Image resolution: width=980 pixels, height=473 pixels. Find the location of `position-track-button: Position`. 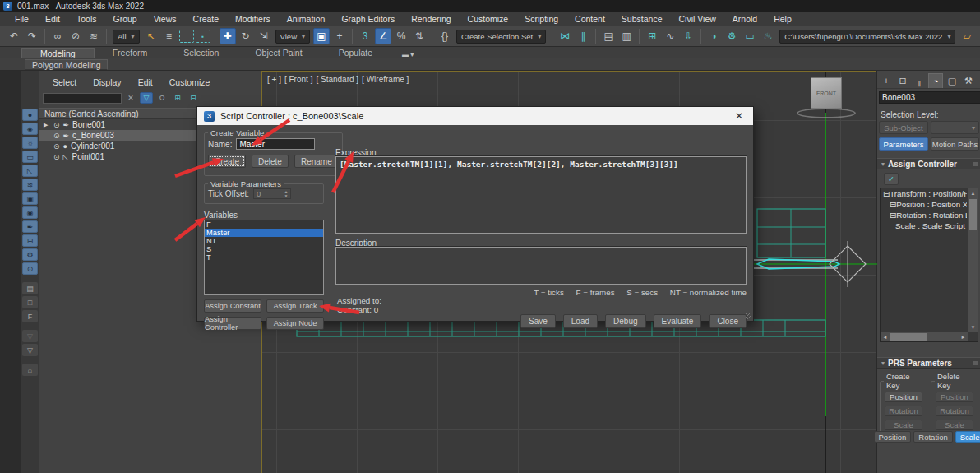

position-track-button: Position is located at coordinates (893, 437).